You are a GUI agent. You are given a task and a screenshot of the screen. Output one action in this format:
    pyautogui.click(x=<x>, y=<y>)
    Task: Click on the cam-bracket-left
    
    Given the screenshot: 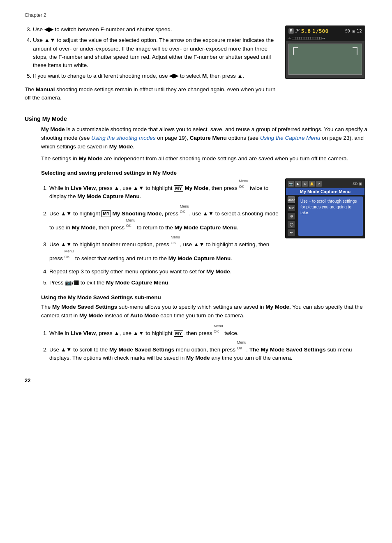 What is the action you would take?
    pyautogui.click(x=295, y=51)
    